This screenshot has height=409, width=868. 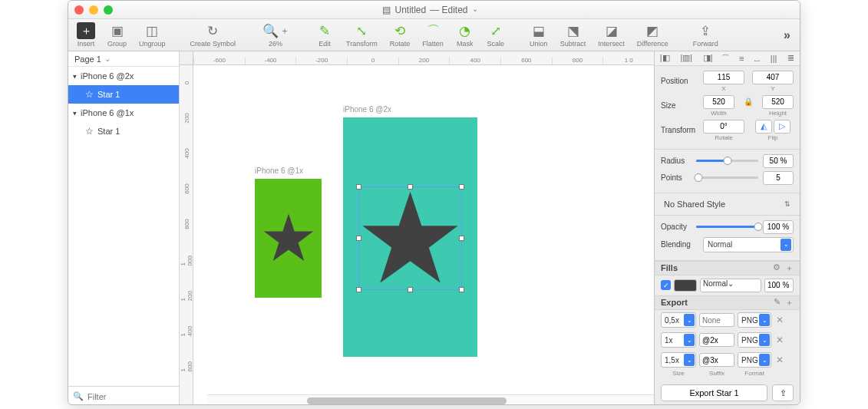 I want to click on union-button: ⬓Union, so click(x=539, y=35).